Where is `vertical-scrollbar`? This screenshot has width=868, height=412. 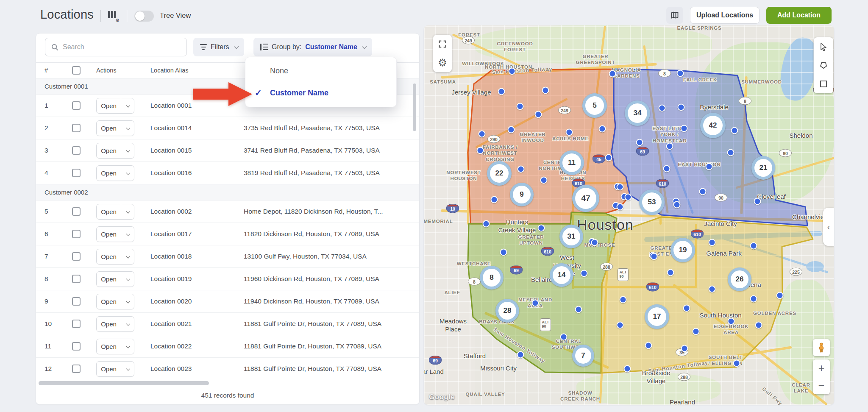
vertical-scrollbar is located at coordinates (415, 107).